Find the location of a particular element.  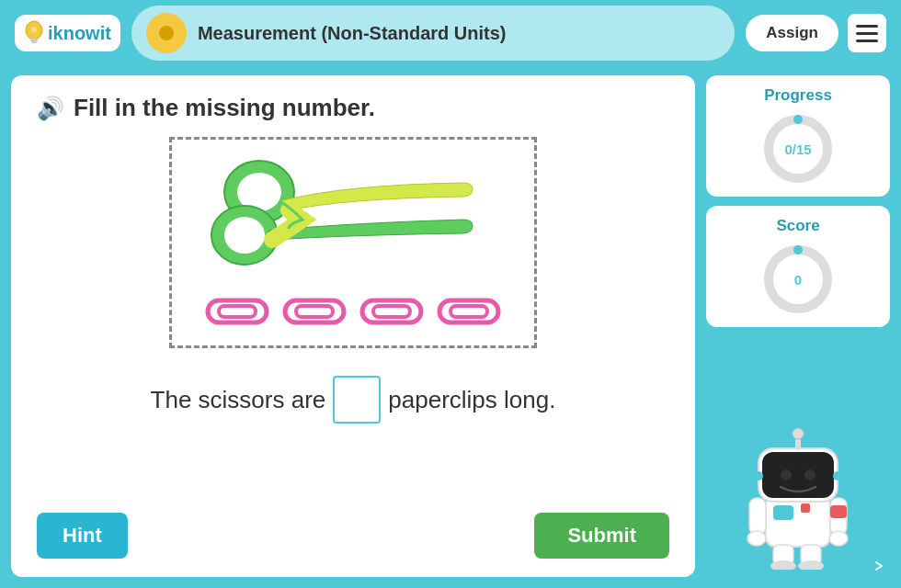

answer-input is located at coordinates (357, 400).